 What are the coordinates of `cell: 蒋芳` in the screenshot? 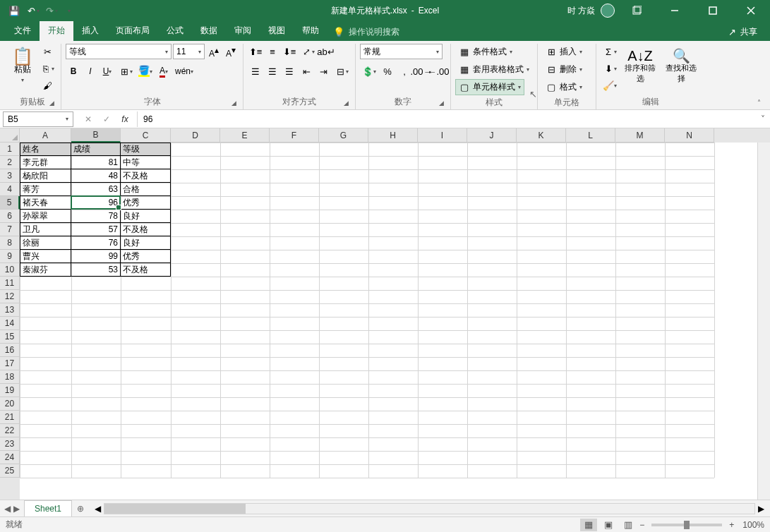 It's located at (45, 189).